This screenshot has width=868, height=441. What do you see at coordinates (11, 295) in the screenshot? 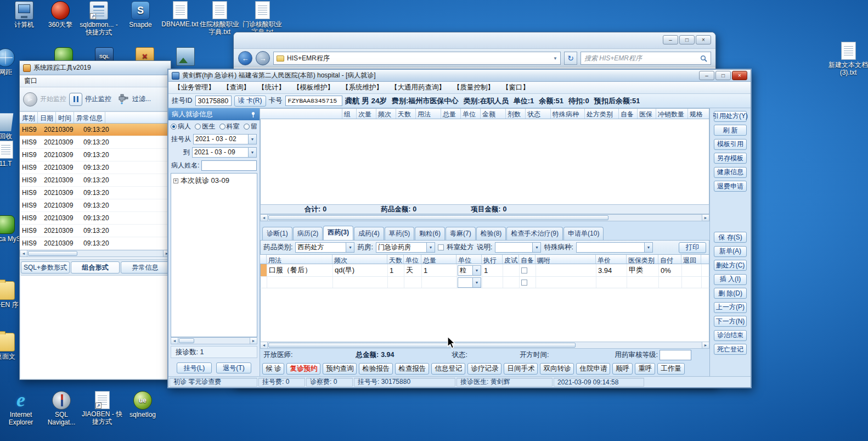
I see `desktop-icon-hisemr-folder: S+EN 序` at bounding box center [11, 295].